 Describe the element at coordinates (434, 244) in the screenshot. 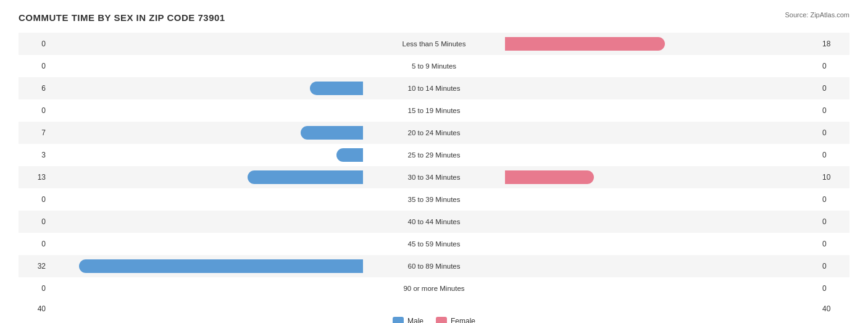

I see `bars-section: 45 to 59 Minutes` at that location.